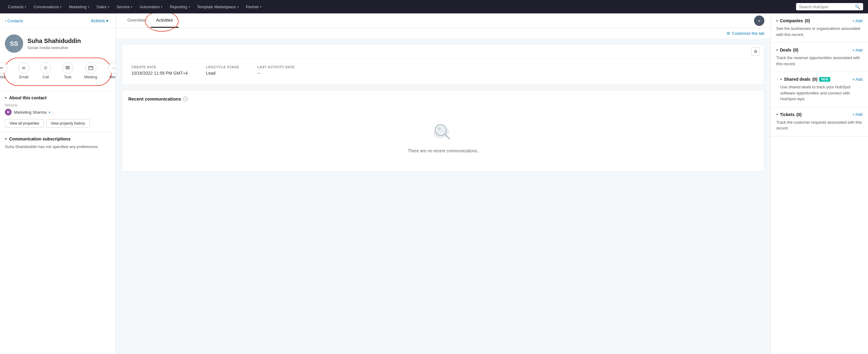 The width and height of the screenshot is (868, 354). Describe the element at coordinates (777, 21) in the screenshot. I see `companies-chevron-icon: ▾` at that location.